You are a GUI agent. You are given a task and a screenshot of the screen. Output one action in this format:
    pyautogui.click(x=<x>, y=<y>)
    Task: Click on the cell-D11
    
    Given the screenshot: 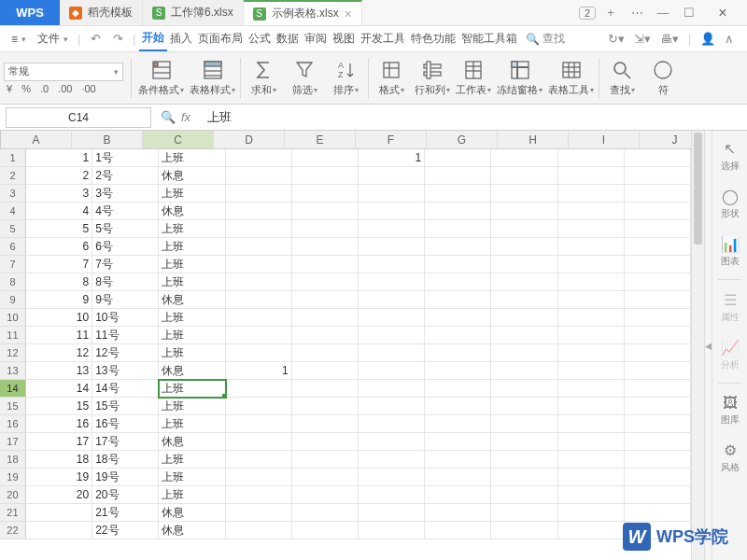 What is the action you would take?
    pyautogui.click(x=260, y=336)
    